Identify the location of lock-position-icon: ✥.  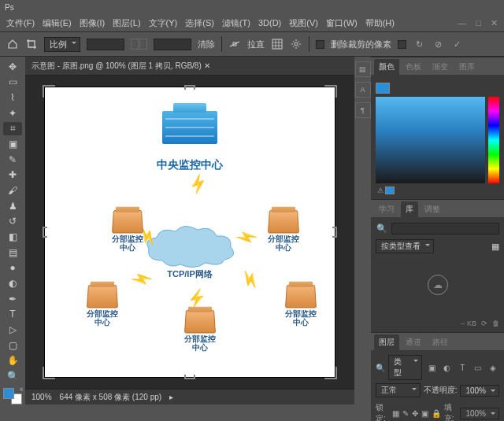
(415, 414).